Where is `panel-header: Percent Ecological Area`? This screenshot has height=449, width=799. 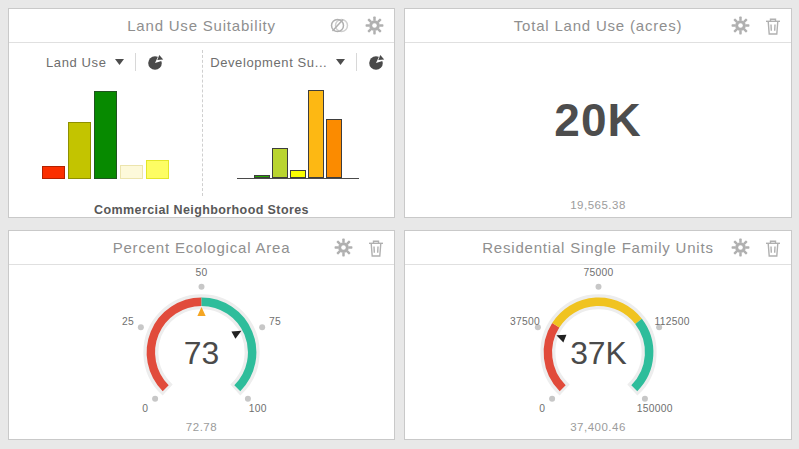
panel-header: Percent Ecological Area is located at coordinates (202, 248).